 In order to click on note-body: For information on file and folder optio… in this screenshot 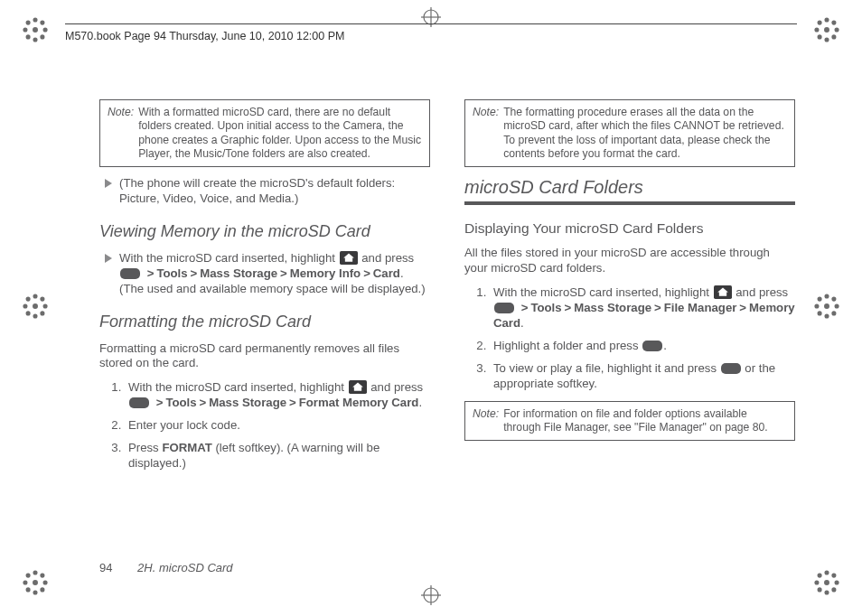, I will do `click(645, 421)`.